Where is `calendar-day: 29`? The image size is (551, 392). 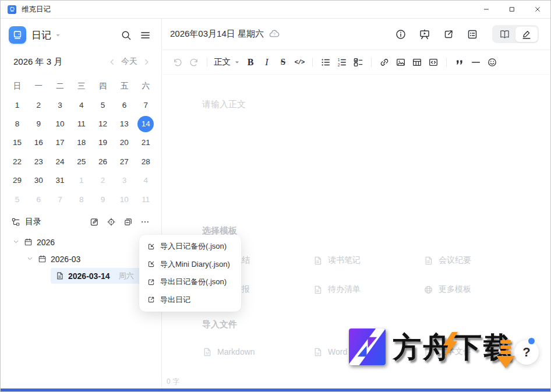
calendar-day: 29 is located at coordinates (17, 181).